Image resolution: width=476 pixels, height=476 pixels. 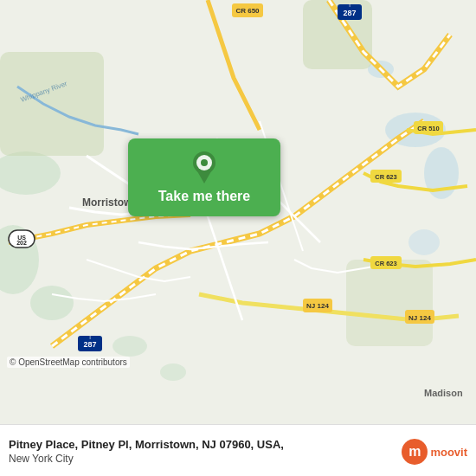 I want to click on osm-credit: © OpenStreetMap contributors, so click(x=68, y=362).